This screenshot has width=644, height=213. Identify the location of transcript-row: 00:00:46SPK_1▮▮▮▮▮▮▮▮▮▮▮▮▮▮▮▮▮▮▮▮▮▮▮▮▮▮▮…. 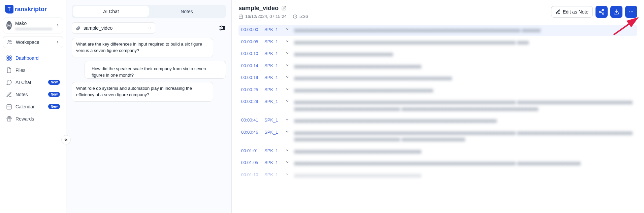
(438, 136).